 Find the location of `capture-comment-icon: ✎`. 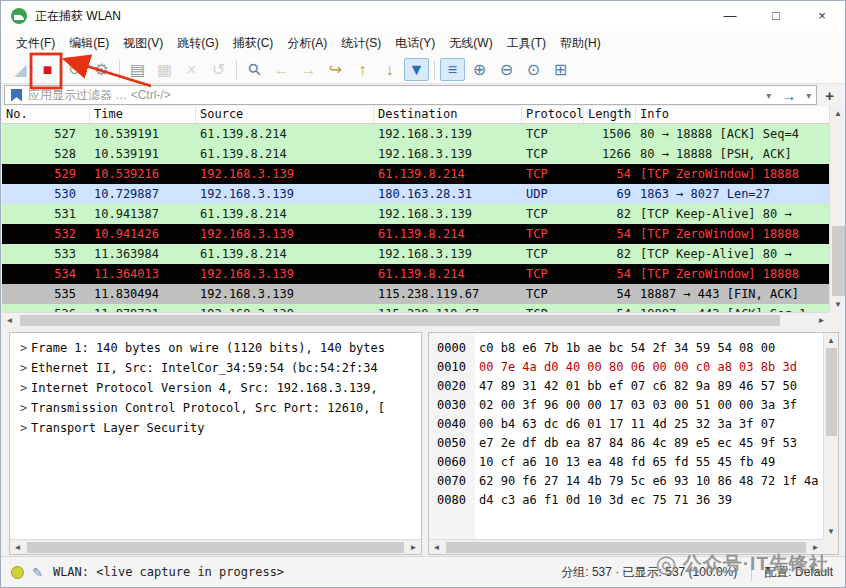

capture-comment-icon: ✎ is located at coordinates (38, 572).